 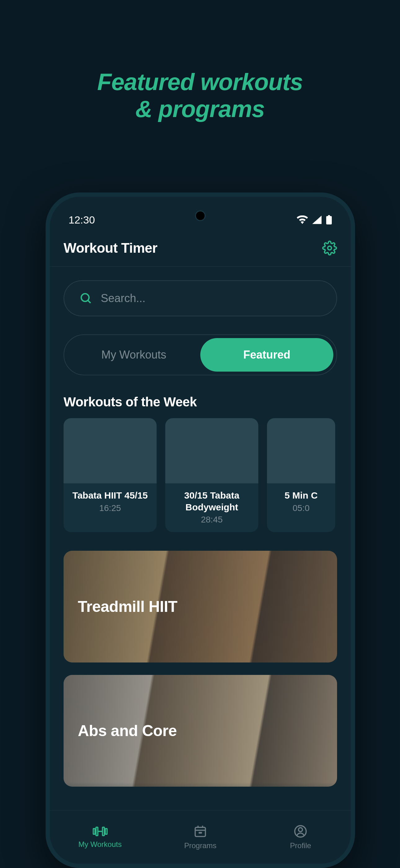 What do you see at coordinates (110, 248) in the screenshot?
I see `page-title: Workout Timer` at bounding box center [110, 248].